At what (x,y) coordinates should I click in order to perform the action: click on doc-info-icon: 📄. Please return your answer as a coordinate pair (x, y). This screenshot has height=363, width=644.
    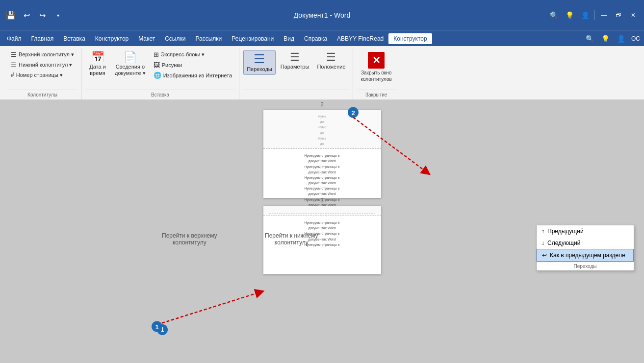
    Looking at the image, I should click on (130, 57).